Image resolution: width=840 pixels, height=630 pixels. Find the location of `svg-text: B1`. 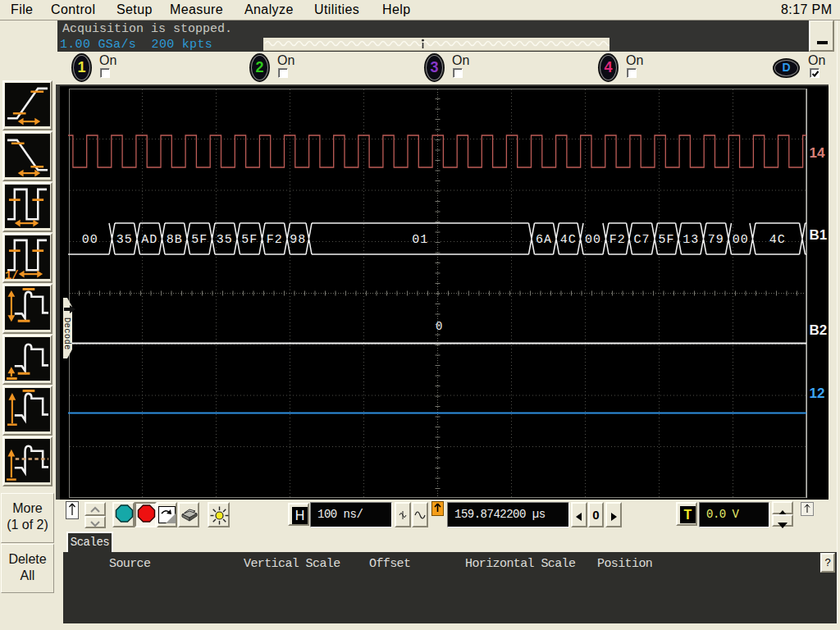

svg-text: B1 is located at coordinates (819, 235).